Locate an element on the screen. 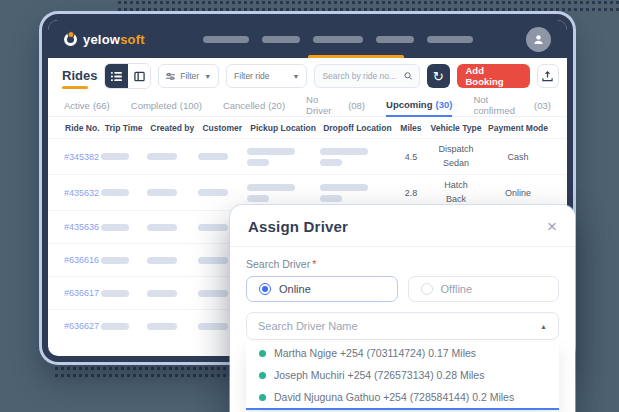 The image size is (619, 412). filter-dropdown-label: Filter is located at coordinates (190, 76).